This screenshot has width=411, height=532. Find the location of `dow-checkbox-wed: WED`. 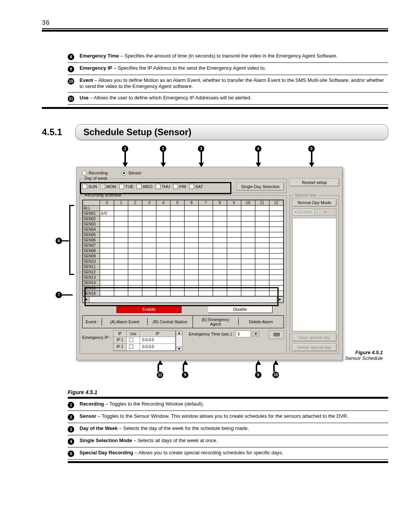

dow-checkbox-wed: WED is located at coordinates (145, 187).